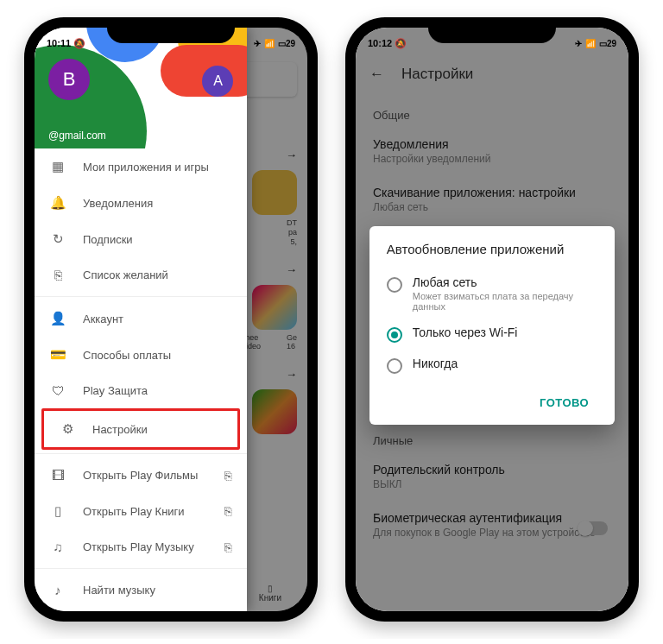 The width and height of the screenshot is (663, 644). What do you see at coordinates (141, 275) in the screenshot?
I see `drawer-item: ⎘ Список желаний` at bounding box center [141, 275].